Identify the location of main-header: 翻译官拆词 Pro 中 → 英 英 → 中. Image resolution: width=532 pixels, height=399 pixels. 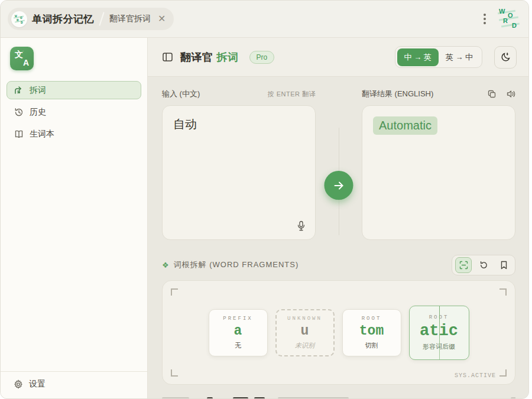
(338, 57).